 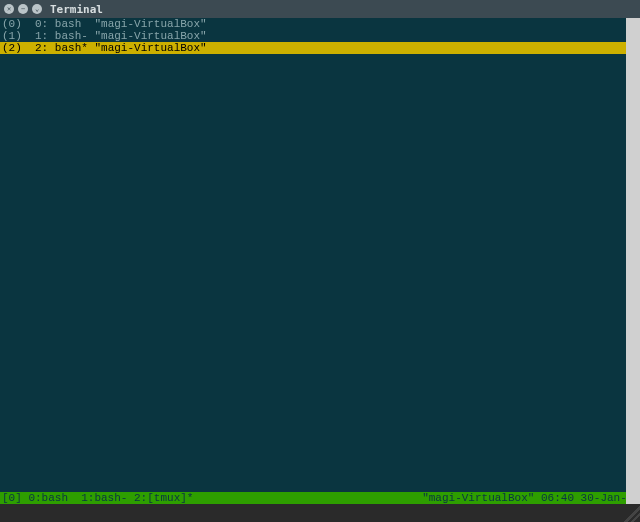 I want to click on window-title: Terminal, so click(x=76, y=10).